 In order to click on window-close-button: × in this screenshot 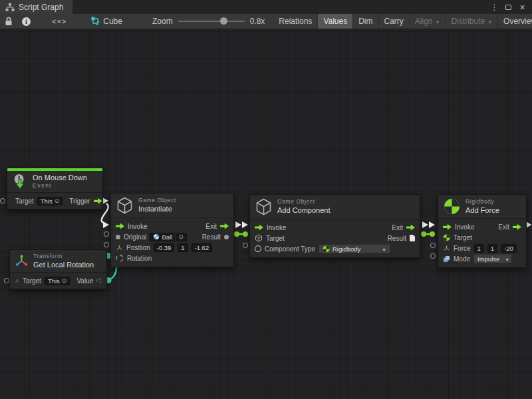, I will do `click(523, 7)`.